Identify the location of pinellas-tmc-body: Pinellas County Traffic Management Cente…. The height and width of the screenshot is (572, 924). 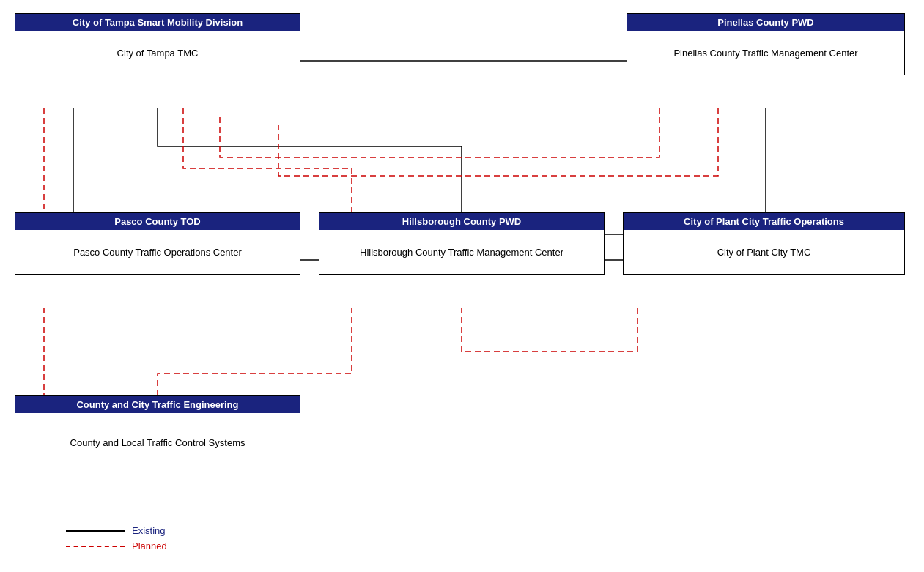
(766, 53).